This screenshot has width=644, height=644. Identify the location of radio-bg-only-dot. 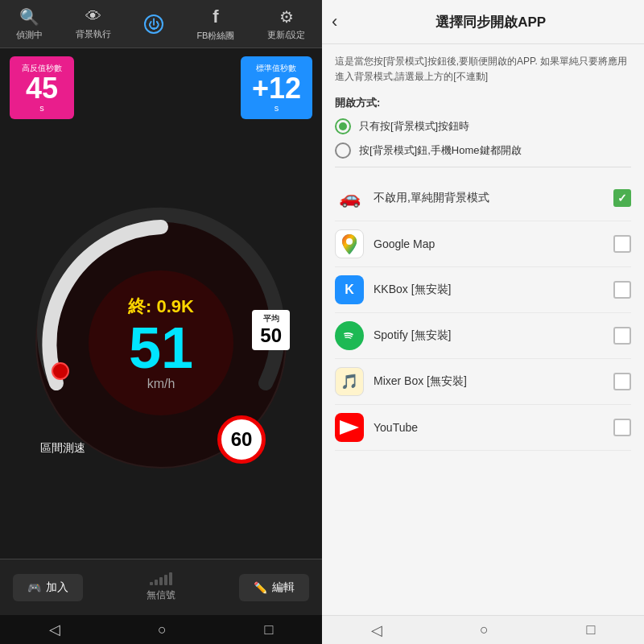
(343, 126).